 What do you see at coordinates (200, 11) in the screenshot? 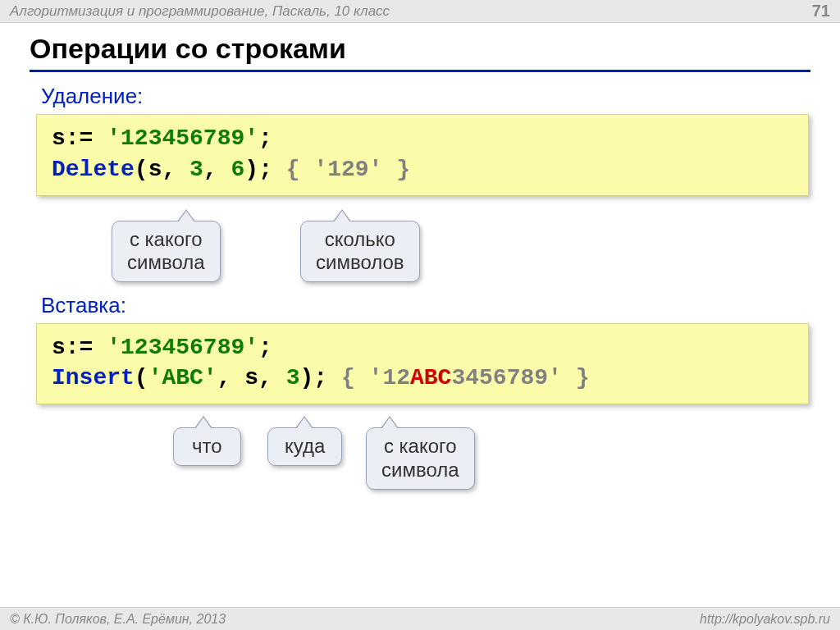
I see `course-label: Алгоритмизация и программирование, Паска…` at bounding box center [200, 11].